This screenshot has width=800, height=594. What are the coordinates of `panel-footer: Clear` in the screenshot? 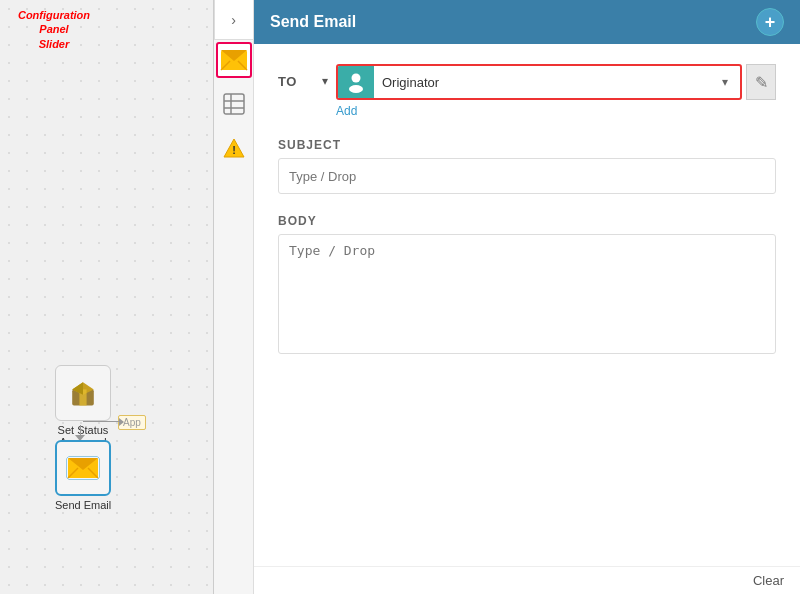 It's located at (527, 580).